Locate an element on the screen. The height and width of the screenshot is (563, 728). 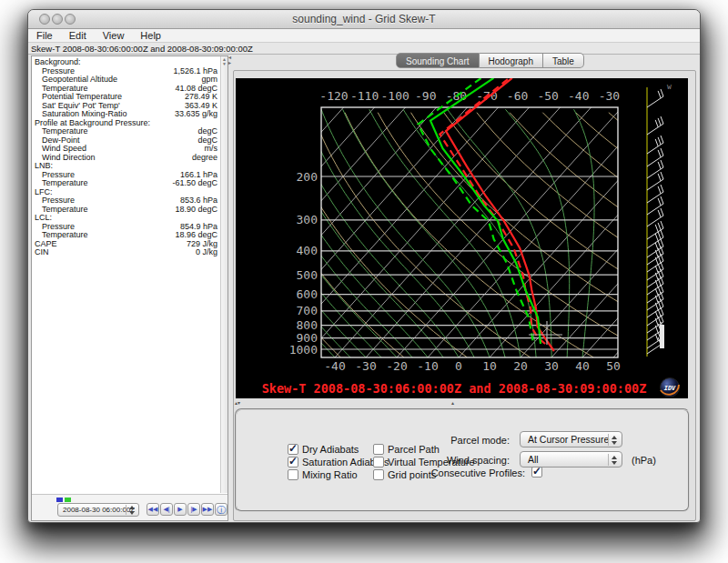
wind-spacing-label: Wind spacing: is located at coordinates (479, 460).